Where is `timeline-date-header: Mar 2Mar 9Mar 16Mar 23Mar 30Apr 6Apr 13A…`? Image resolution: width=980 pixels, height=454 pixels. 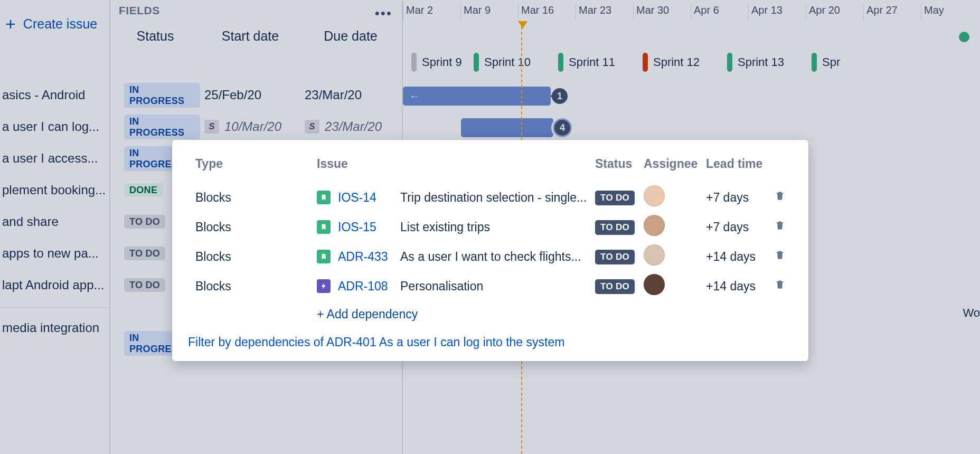
timeline-date-header: Mar 2Mar 9Mar 16Mar 23Mar 30Apr 6Apr 13A… is located at coordinates (692, 13).